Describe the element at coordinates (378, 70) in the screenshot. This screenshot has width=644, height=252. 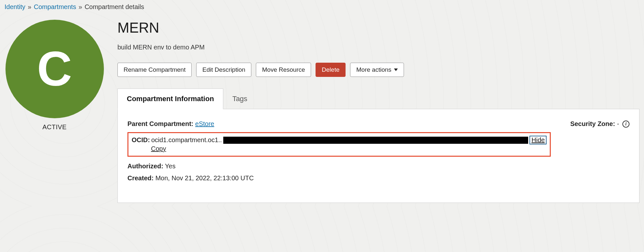
I see `action-toolbar: Rename Compartment Edit Description Move…` at that location.